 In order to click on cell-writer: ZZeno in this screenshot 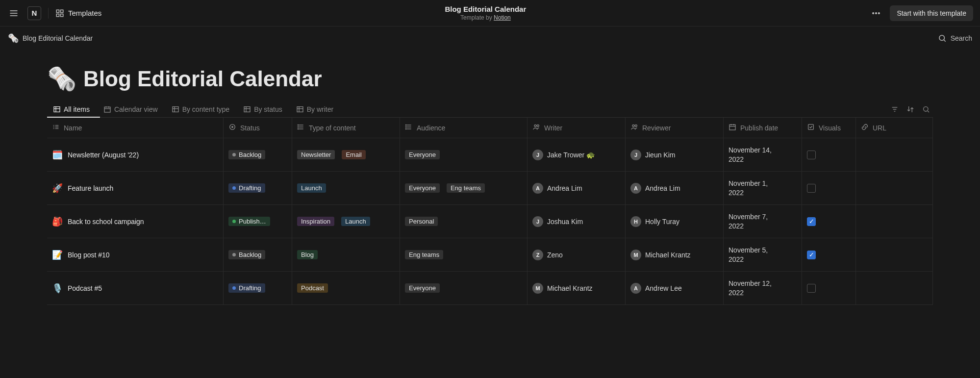, I will do `click(577, 255)`.